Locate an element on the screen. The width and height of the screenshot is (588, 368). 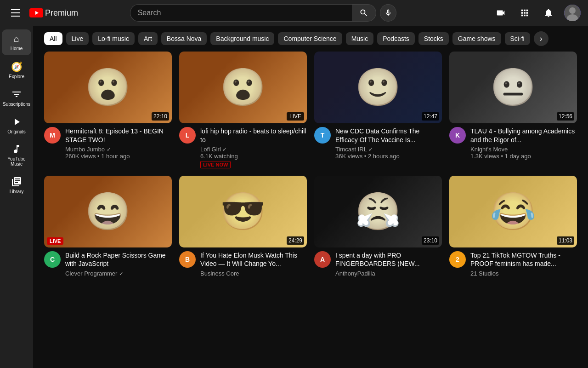
video-meta-6: B If You Hate Elon Musk Watch This Video… is located at coordinates (243, 262).